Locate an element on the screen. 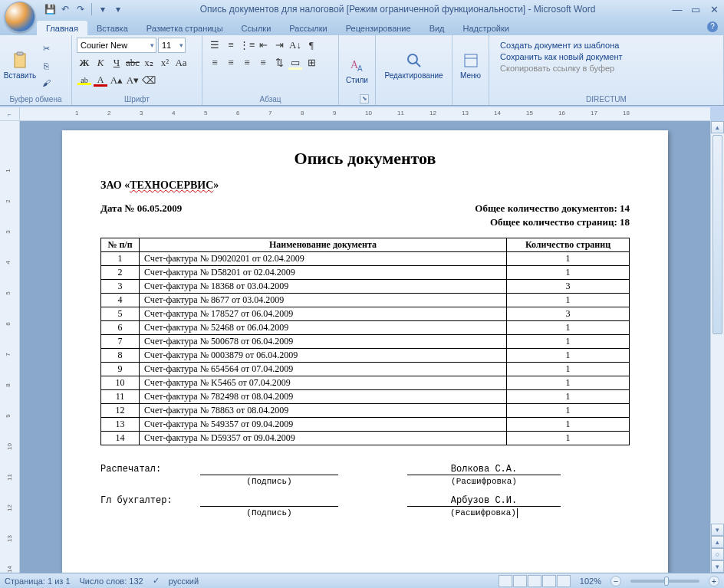 The width and height of the screenshot is (724, 588). superscript-button: x² is located at coordinates (165, 63).